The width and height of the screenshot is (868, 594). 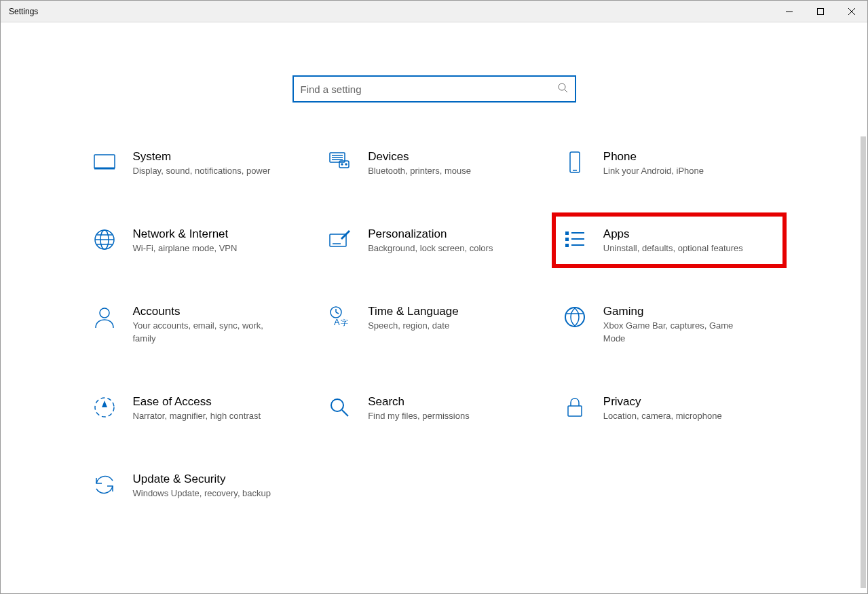 I want to click on search-input, so click(x=429, y=90).